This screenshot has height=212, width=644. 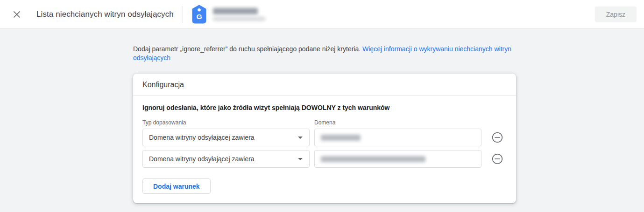 What do you see at coordinates (616, 14) in the screenshot?
I see `save-button: Zapisz` at bounding box center [616, 14].